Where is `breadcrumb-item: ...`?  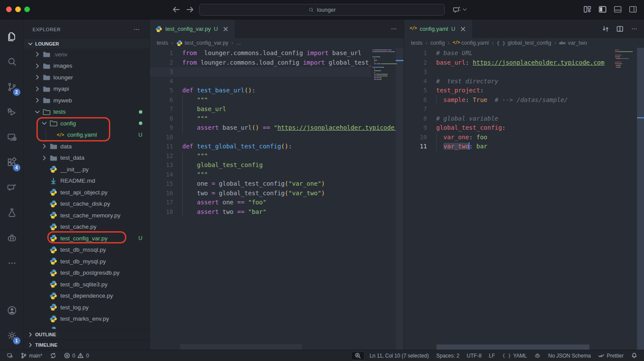
breadcrumb-item: ... is located at coordinates (239, 43).